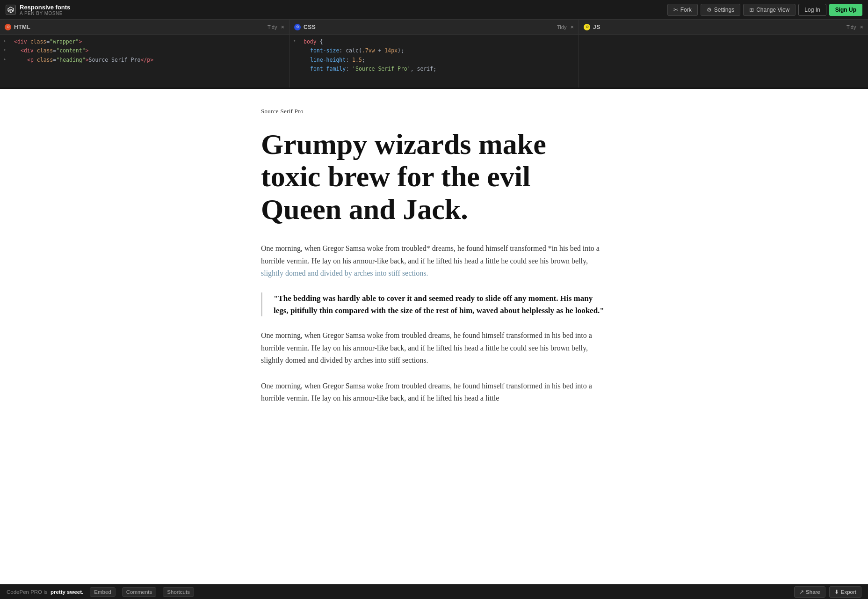 This screenshot has width=868, height=599. What do you see at coordinates (357, 51) in the screenshot?
I see `css-line-2: font-size: calc(.7vw + 14px);` at bounding box center [357, 51].